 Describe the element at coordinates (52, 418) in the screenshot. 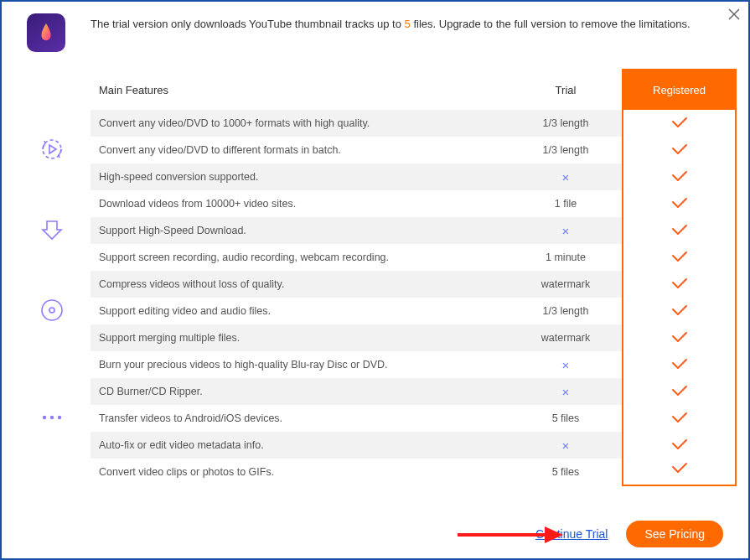

I see `more-group-icon` at that location.